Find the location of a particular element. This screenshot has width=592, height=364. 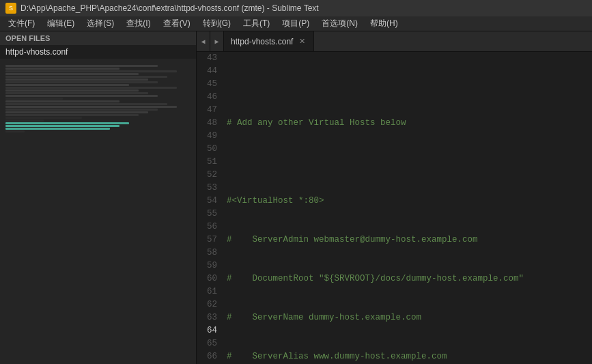

tab-bar: ◀ ▶ httpd-vhosts.conf ✕ is located at coordinates (395, 42).